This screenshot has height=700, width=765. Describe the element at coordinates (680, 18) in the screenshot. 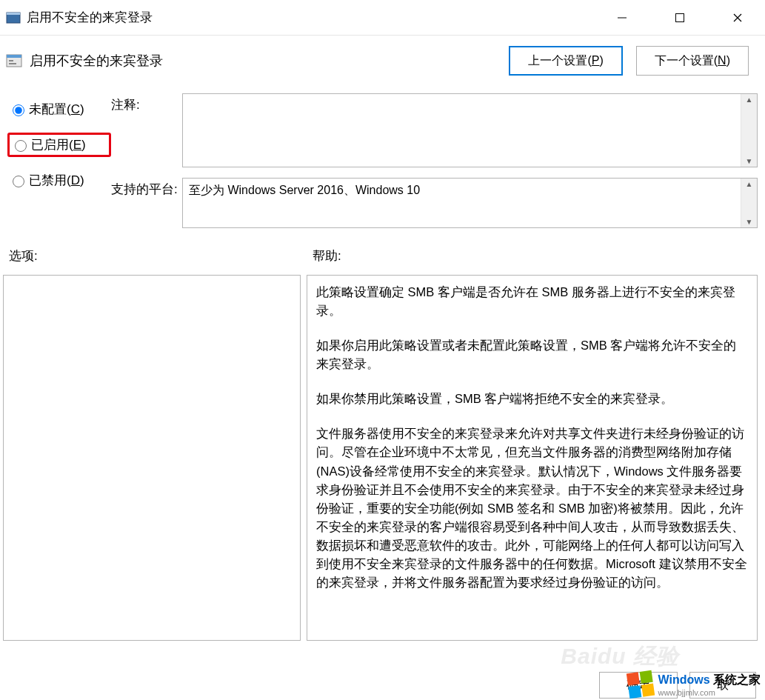

I see `window-controls` at that location.